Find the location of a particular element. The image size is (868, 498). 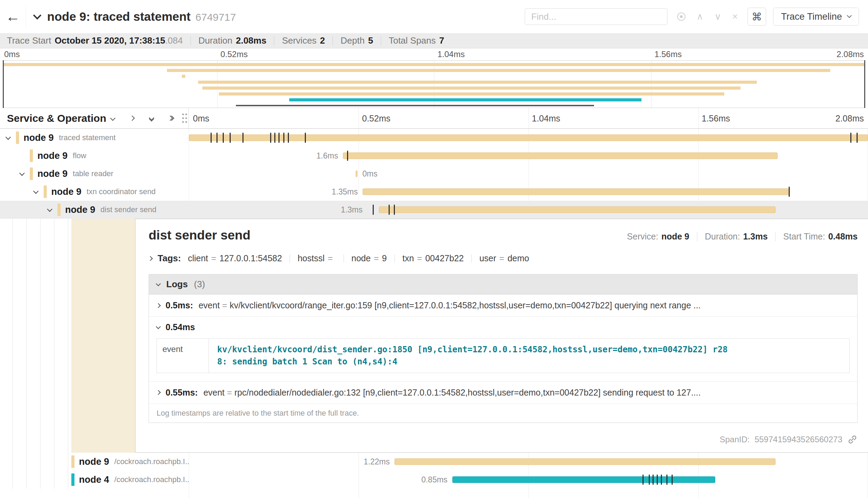

match-count-icon is located at coordinates (681, 17).